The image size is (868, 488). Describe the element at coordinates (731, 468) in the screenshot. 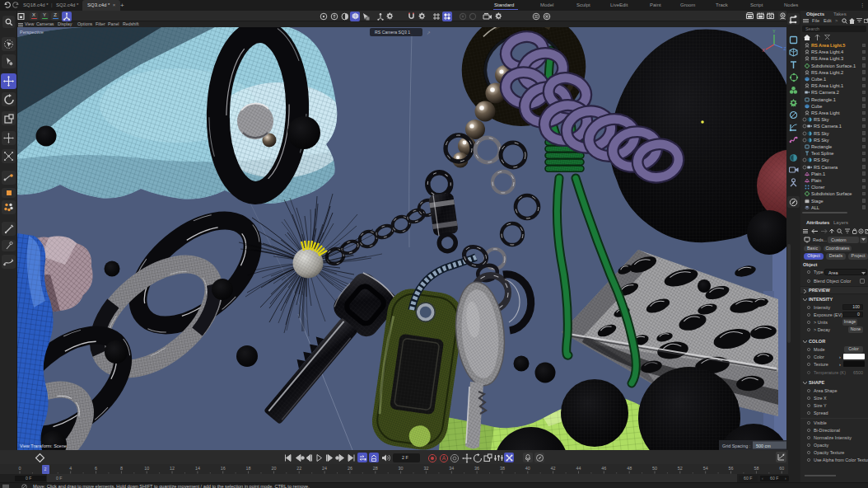

I see `svg-text: 56` at that location.